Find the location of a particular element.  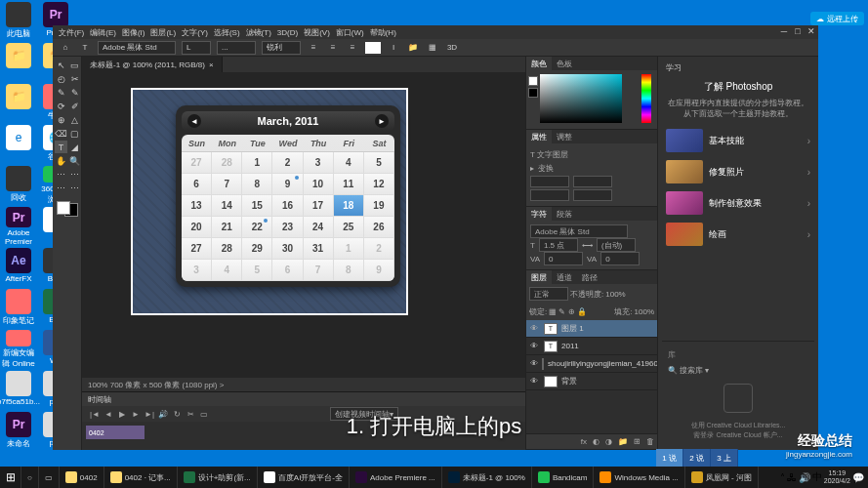

learn-item: 基本技能› is located at coordinates (738, 141).